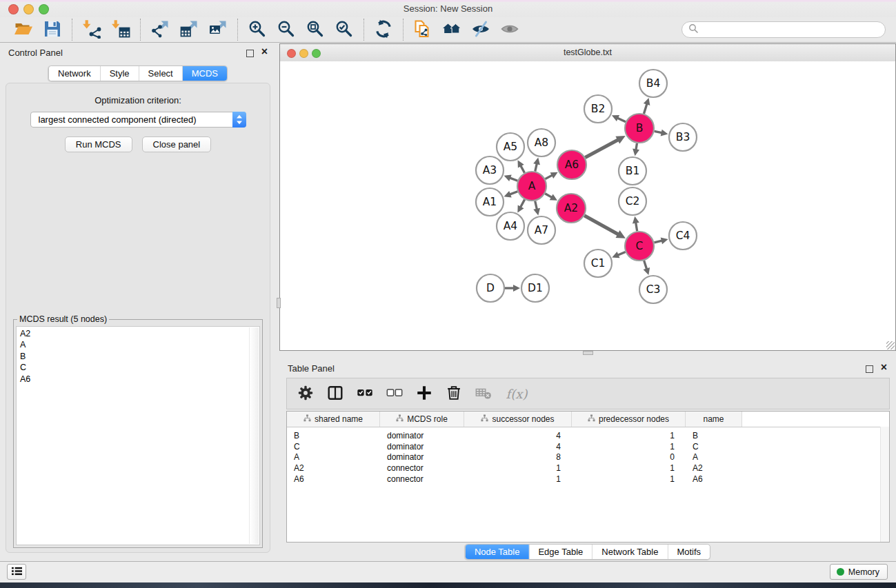  Describe the element at coordinates (647, 267) in the screenshot. I see `graph-edge-C-C3` at that location.